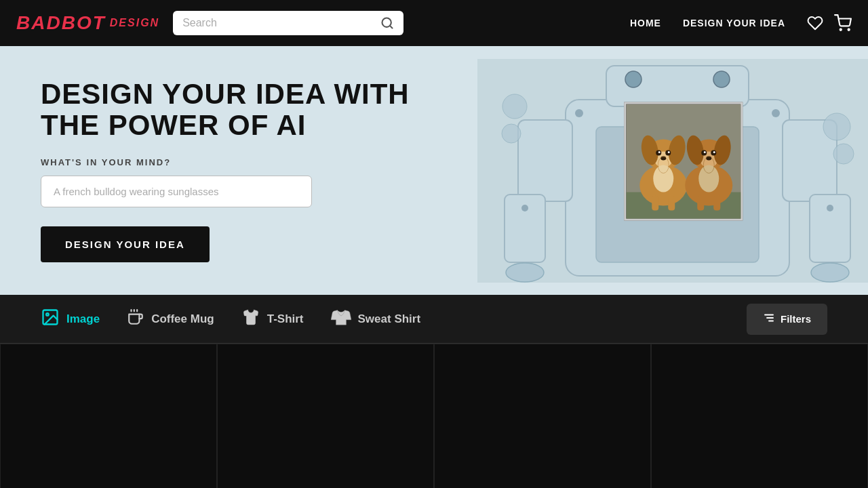 The image size is (868, 488). I want to click on nav-design-your-idea: DESIGN YOUR IDEA, so click(734, 23).